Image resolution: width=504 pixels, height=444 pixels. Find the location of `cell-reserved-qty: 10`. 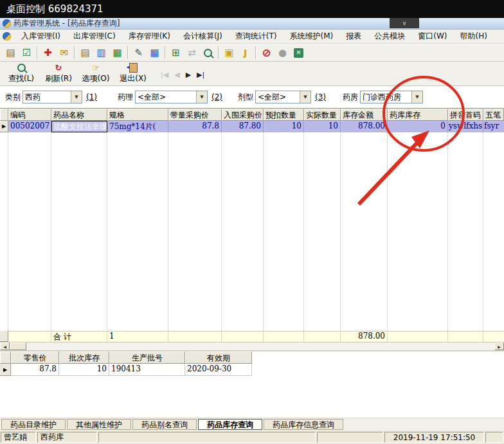

cell-reserved-qty: 10 is located at coordinates (284, 127).